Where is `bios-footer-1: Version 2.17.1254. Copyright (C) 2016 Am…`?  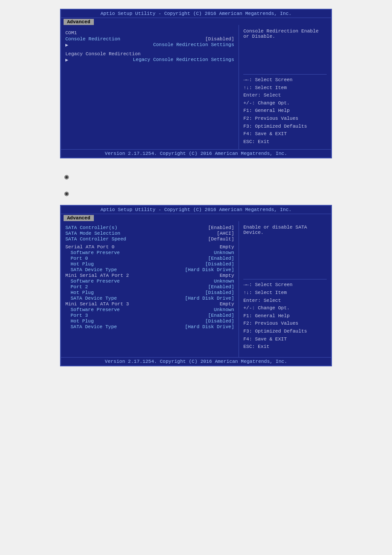
bios-footer-1: Version 2.17.1254. Copyright (C) 2016 Am… is located at coordinates (196, 154).